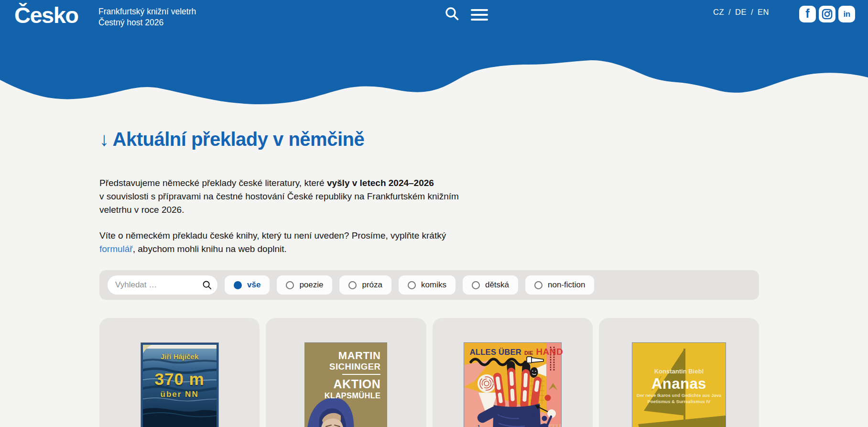 This screenshot has width=868, height=427. What do you see at coordinates (116, 249) in the screenshot?
I see `form-link: formulář` at bounding box center [116, 249].